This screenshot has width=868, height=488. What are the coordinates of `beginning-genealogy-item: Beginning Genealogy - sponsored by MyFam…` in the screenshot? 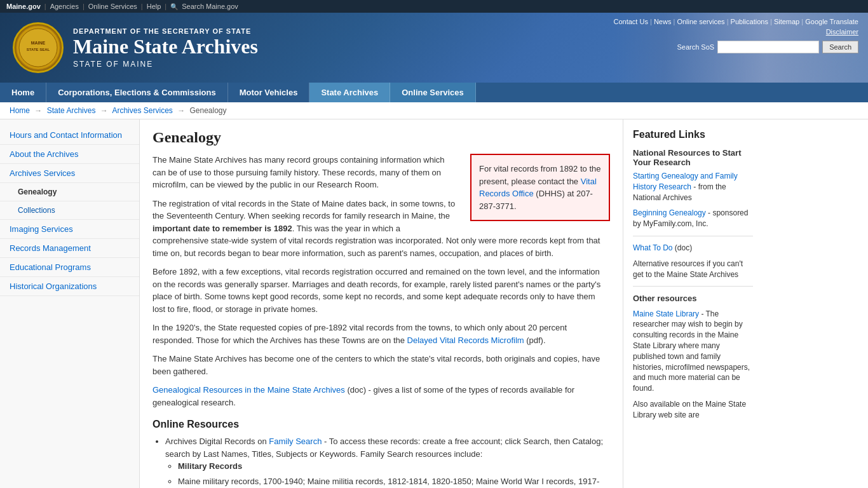 It's located at (693, 219).